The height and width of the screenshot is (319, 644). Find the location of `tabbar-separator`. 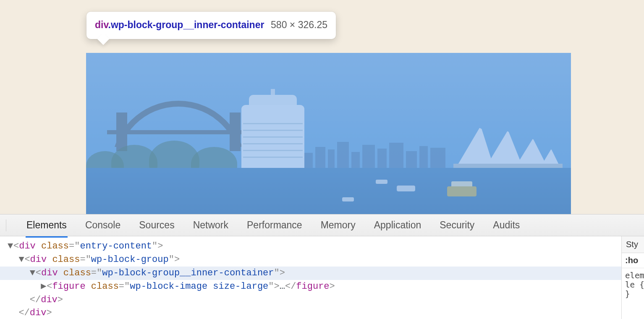

tabbar-separator is located at coordinates (6, 225).